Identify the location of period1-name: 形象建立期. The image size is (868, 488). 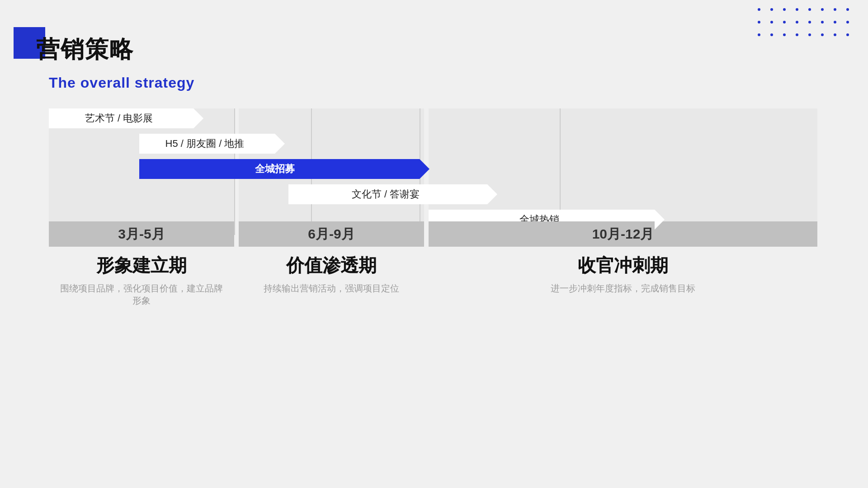
(142, 266).